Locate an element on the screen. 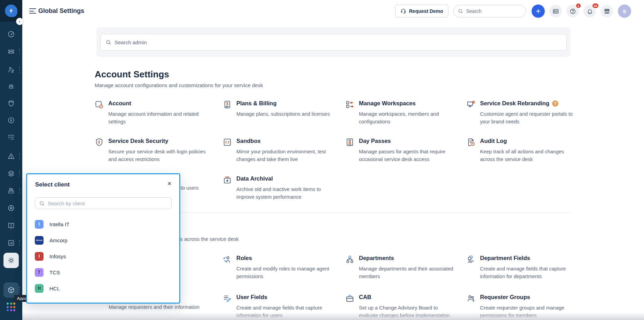  sidebar-item-releases is located at coordinates (11, 120).